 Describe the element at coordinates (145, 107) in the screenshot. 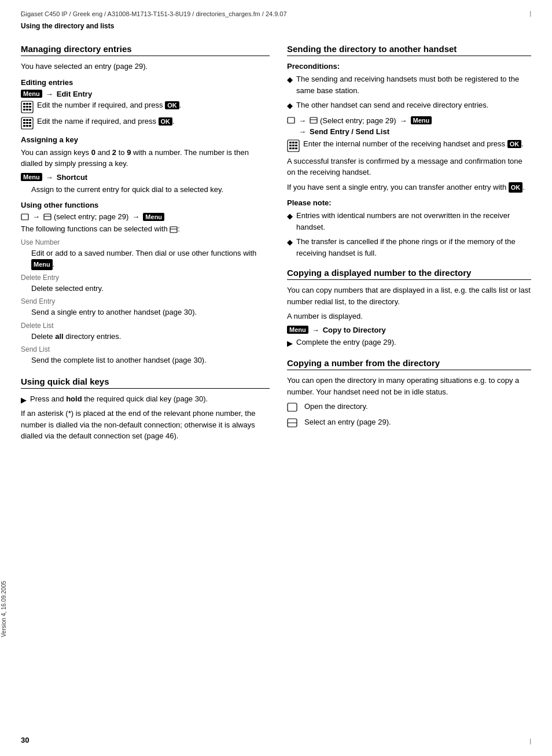

I see `edit-number-row: Edit the number if required, and press O…` at that location.